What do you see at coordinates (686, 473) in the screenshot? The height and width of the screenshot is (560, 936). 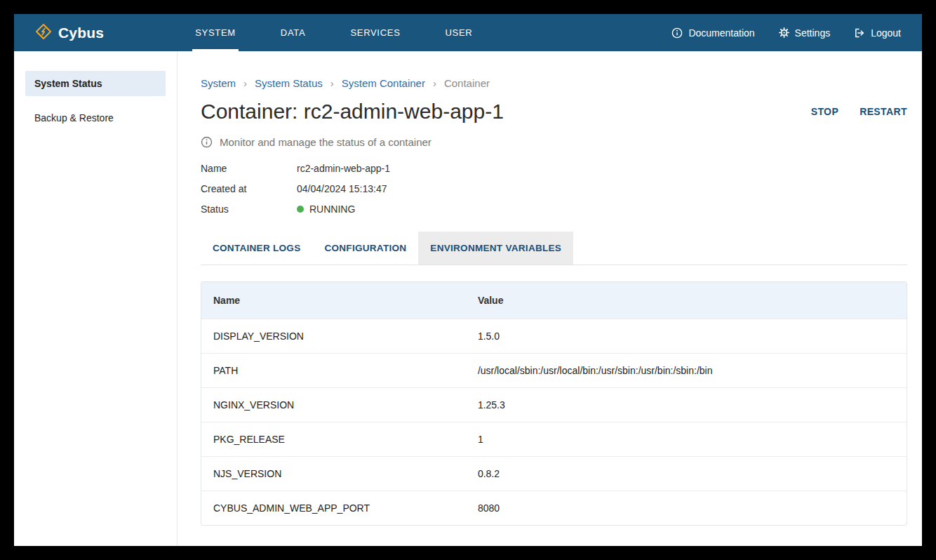 I see `env-var-value: 0.8.2` at bounding box center [686, 473].